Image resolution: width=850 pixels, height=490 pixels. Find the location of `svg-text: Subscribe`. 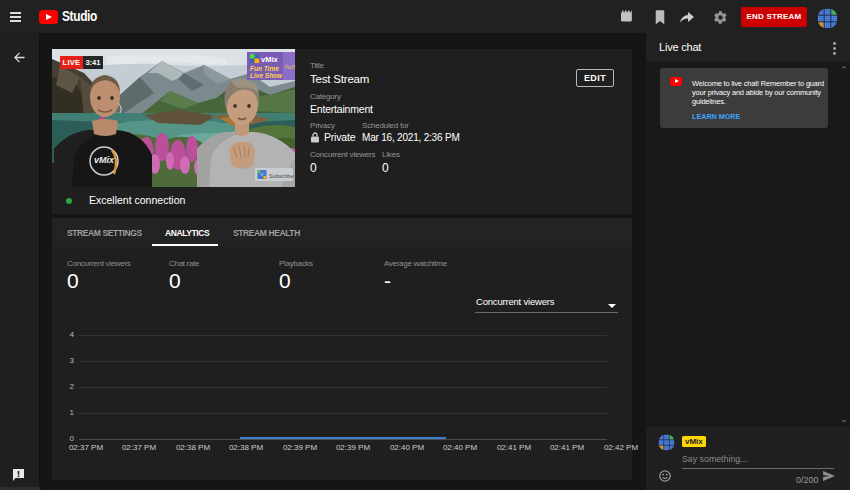

svg-text: Subscribe is located at coordinates (281, 176).